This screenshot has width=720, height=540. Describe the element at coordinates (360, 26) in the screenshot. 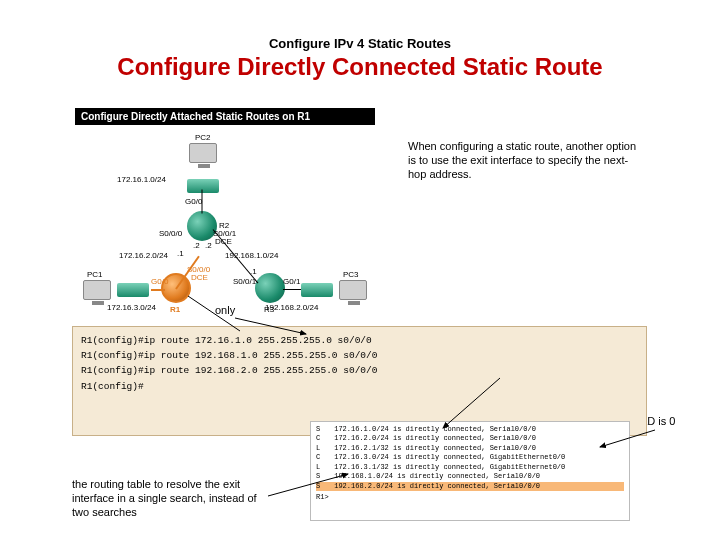

I see `section-subtitle: Configure IPv 4 Static Routes` at that location.